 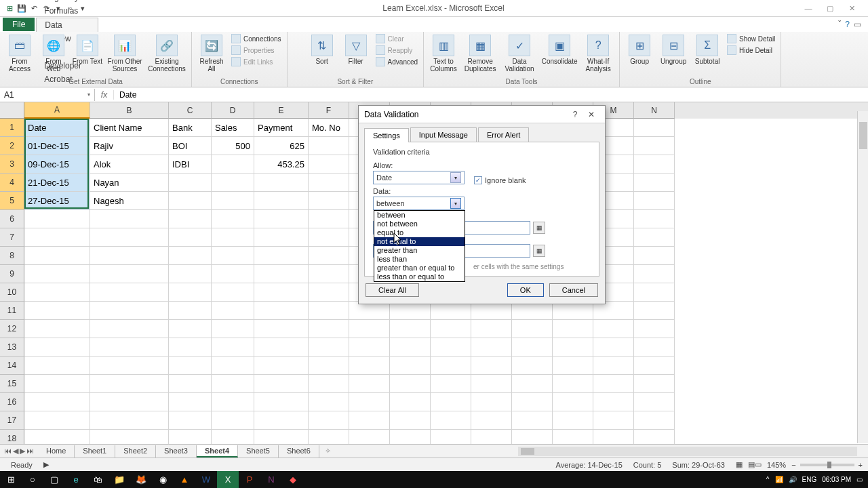 What do you see at coordinates (776, 465) in the screenshot?
I see `zoom-level: 145%` at bounding box center [776, 465].